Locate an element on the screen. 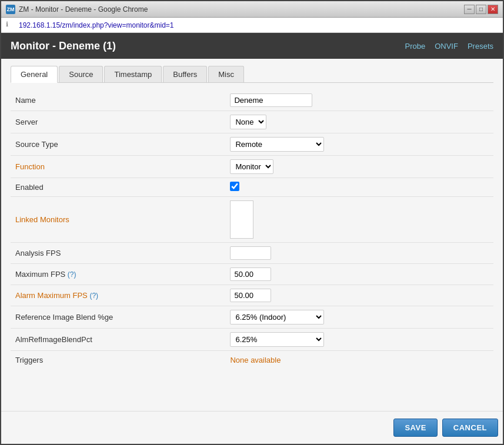  source-type-value: Remote Local FFMPEG cURL NVSocket VNC is located at coordinates (361, 145).